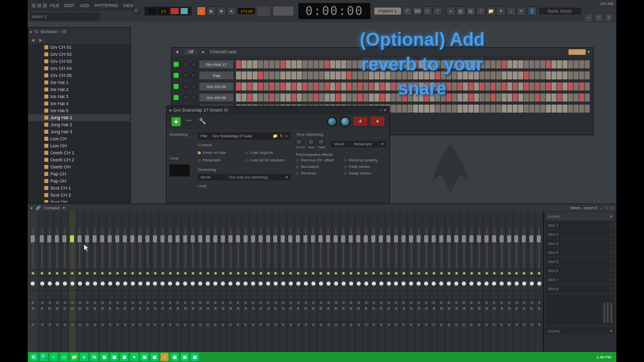  Describe the element at coordinates (216, 98) in the screenshot. I see `channel-button: Grv CH 06` at that location.